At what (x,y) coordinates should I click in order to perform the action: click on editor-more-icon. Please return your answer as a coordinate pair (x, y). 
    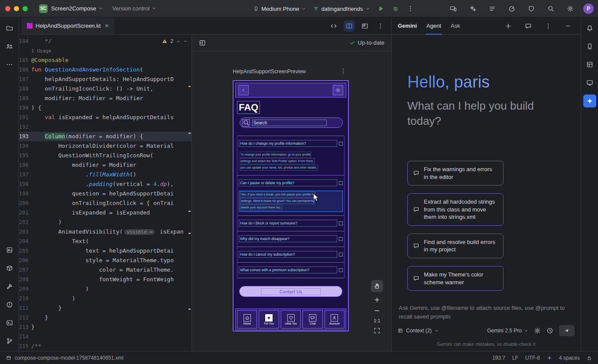
    Looking at the image, I should click on (380, 26).